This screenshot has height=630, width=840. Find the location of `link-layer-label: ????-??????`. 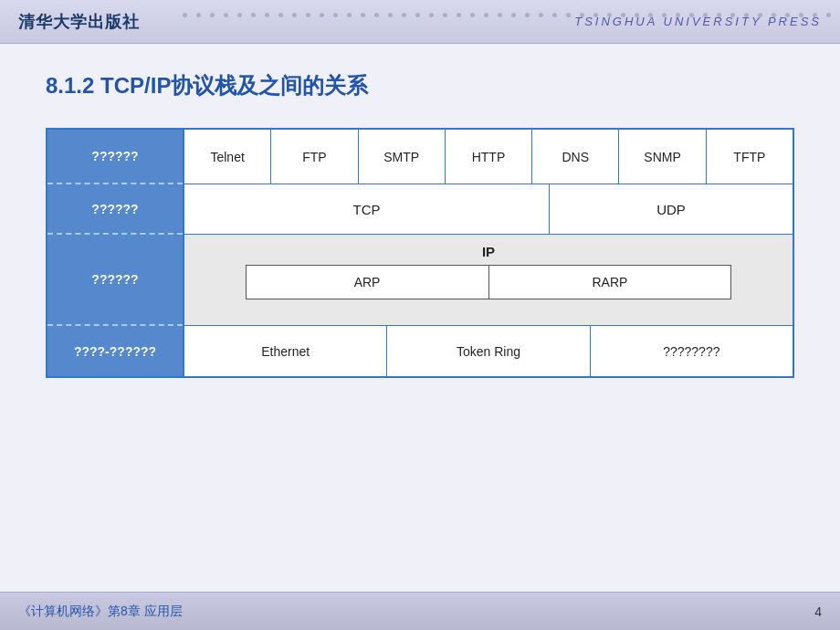

link-layer-label: ????-?????? is located at coordinates (115, 351).